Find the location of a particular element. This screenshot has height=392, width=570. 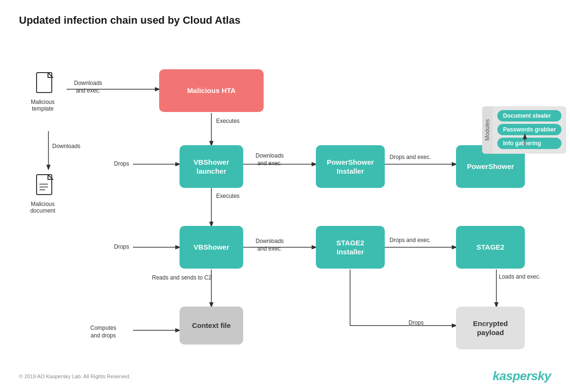

module-passwords-grabber: Passwords grabber is located at coordinates (529, 130).